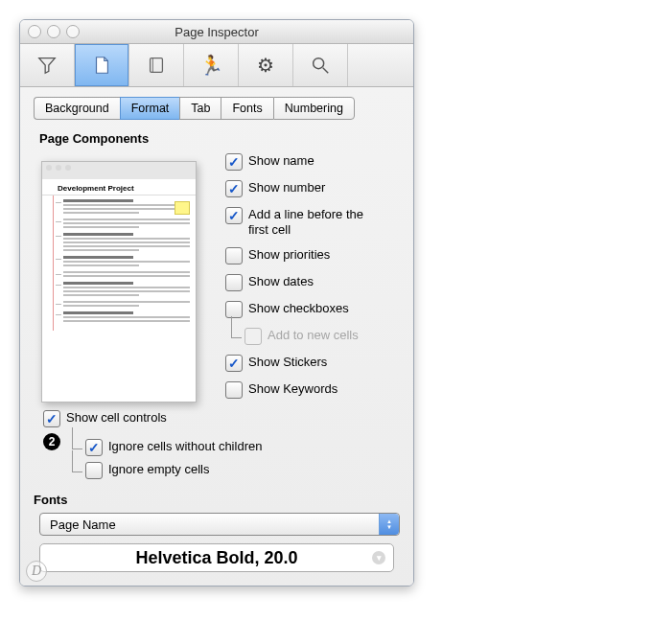 The image size is (652, 644). I want to click on fonts-section: Fonts Page Name Helvetica Bold, 20.0 ▾, so click(217, 533).